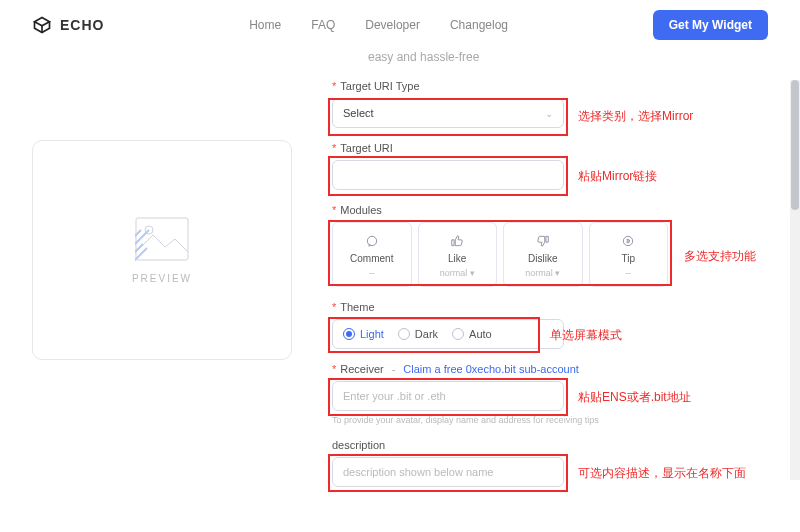 The height and width of the screenshot is (532, 800). I want to click on nav-home: Home, so click(265, 25).